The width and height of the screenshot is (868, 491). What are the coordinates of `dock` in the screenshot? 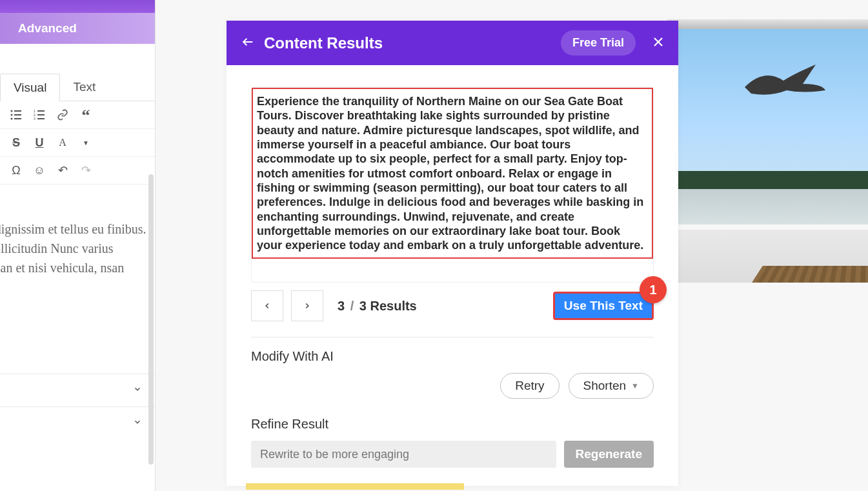 It's located at (810, 274).